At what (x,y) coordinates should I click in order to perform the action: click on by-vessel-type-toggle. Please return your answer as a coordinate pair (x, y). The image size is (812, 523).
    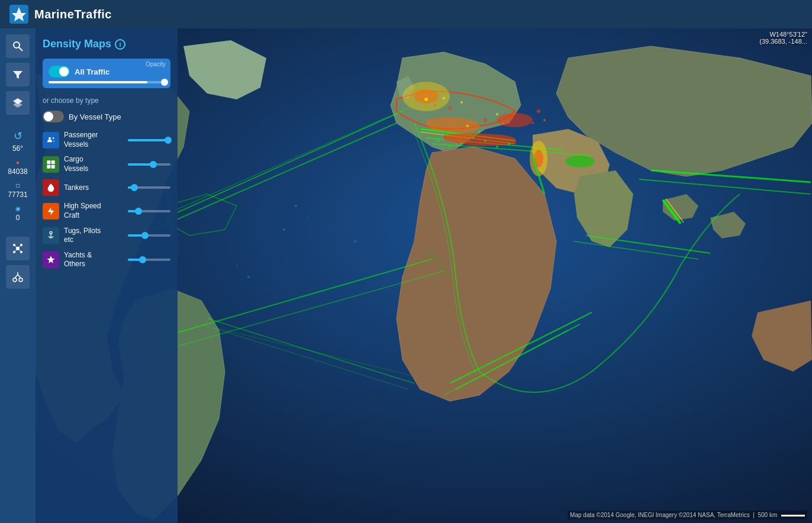
    Looking at the image, I should click on (53, 117).